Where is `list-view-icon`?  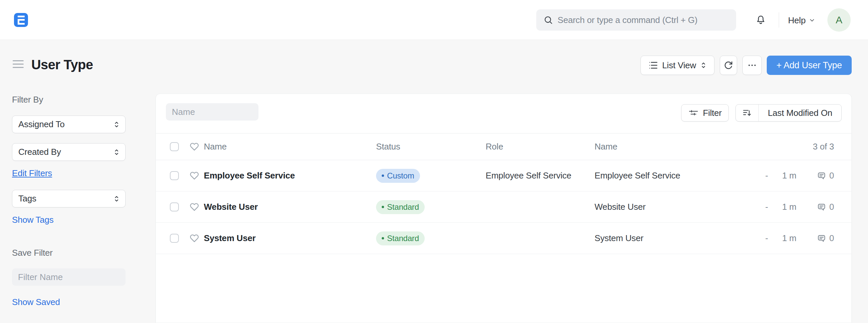
list-view-icon is located at coordinates (653, 65).